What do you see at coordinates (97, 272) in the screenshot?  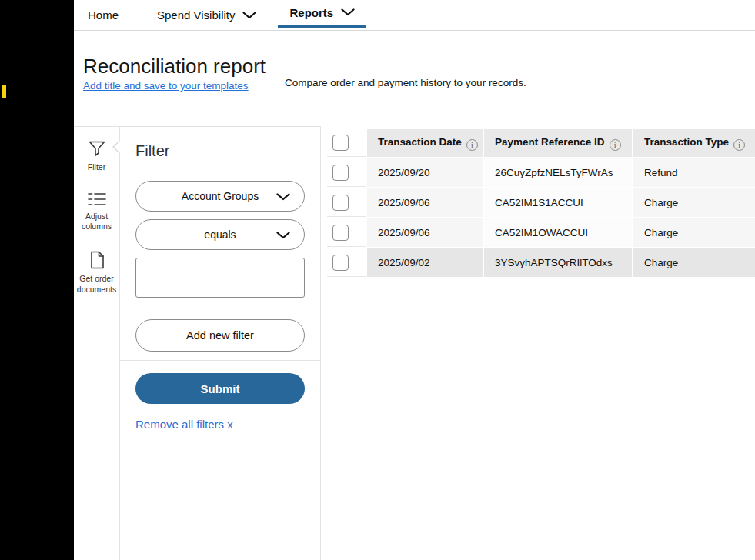 I see `rail-item-get-order-documents: Get order documents` at bounding box center [97, 272].